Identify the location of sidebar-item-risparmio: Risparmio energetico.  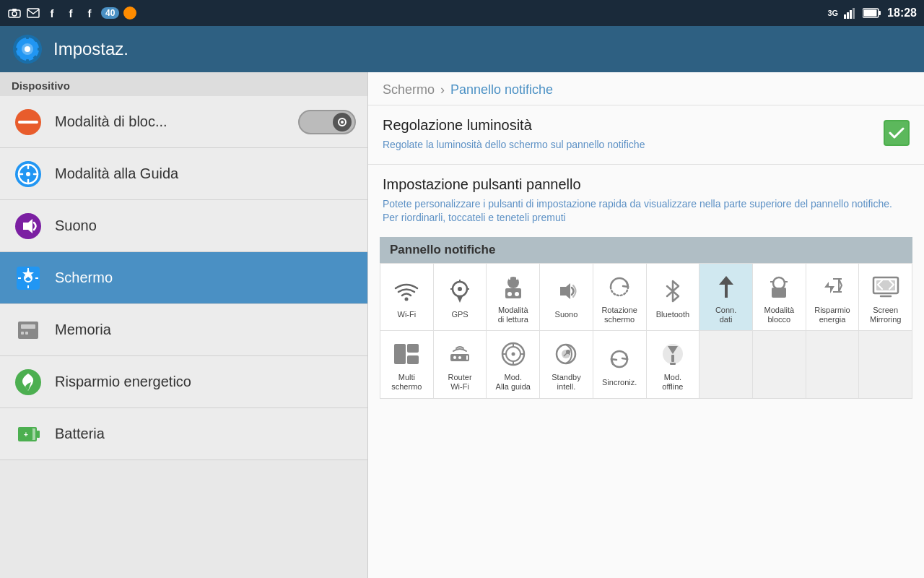
(183, 382).